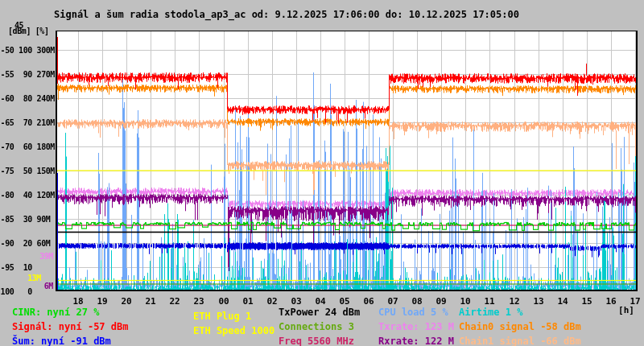 This screenshot has height=346, width=644. What do you see at coordinates (27, 50) in the screenshot?
I see `y-axis-row: -50 100 300M` at bounding box center [27, 50].